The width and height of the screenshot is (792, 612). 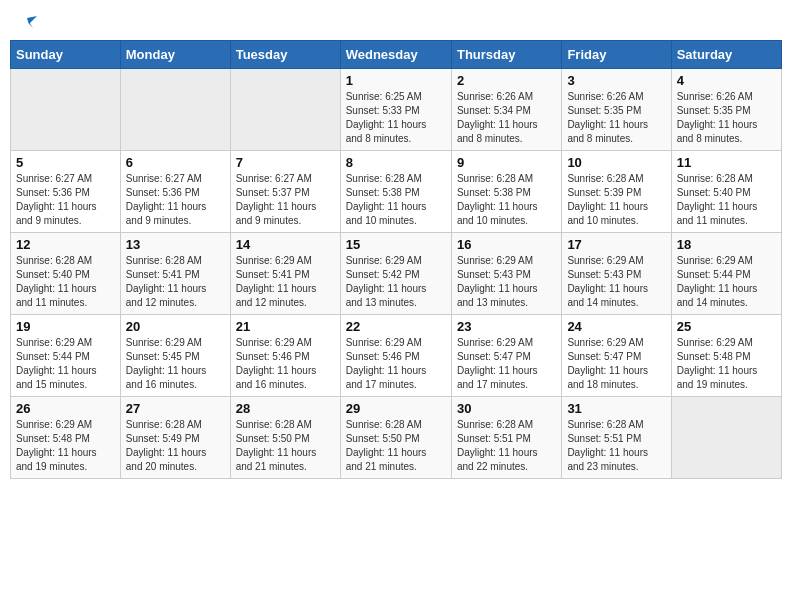 I want to click on calendar-cell: 28Sunrise: 6:28 AM Sunset: 5:50 PM Dayli…, so click(x=285, y=438).